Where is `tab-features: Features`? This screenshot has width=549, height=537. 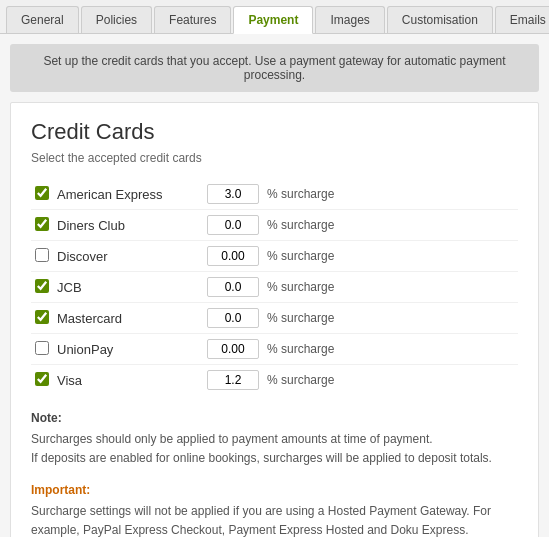
tab-features: Features is located at coordinates (192, 20).